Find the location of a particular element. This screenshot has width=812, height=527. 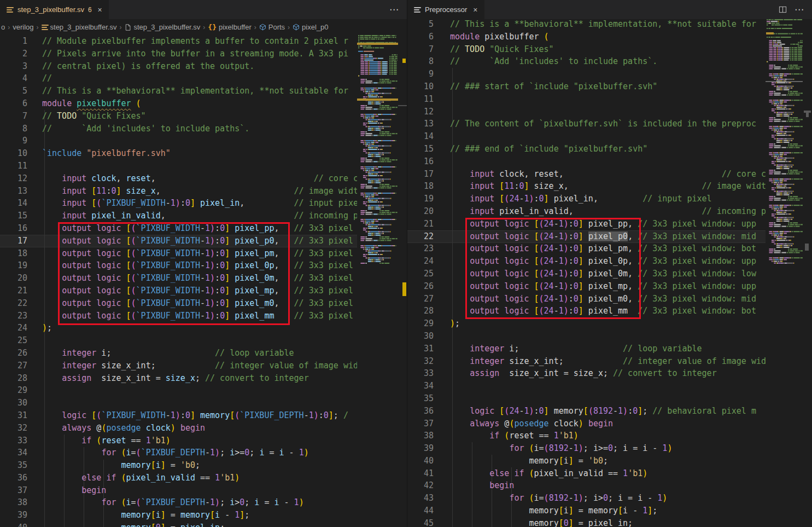

code-line: input [(24-1):0] pixel_in, // input pixe… is located at coordinates (586, 199).